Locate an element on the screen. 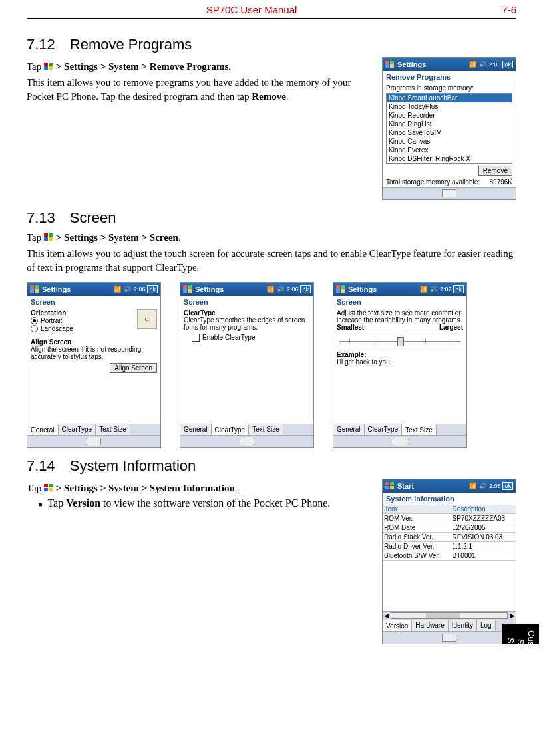 Image resolution: width=543 pixels, height=756 pixels. radio-portrait: Portrait is located at coordinates (83, 320).